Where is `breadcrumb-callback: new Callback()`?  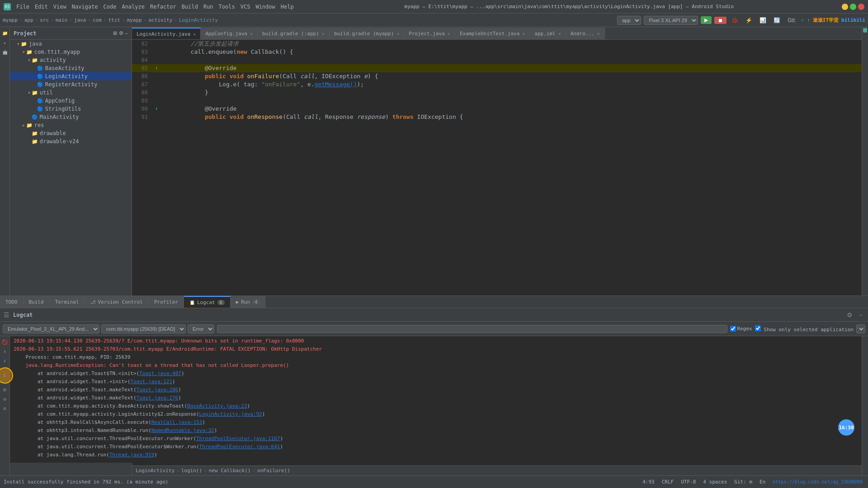 breadcrumb-callback: new Callback() is located at coordinates (230, 471).